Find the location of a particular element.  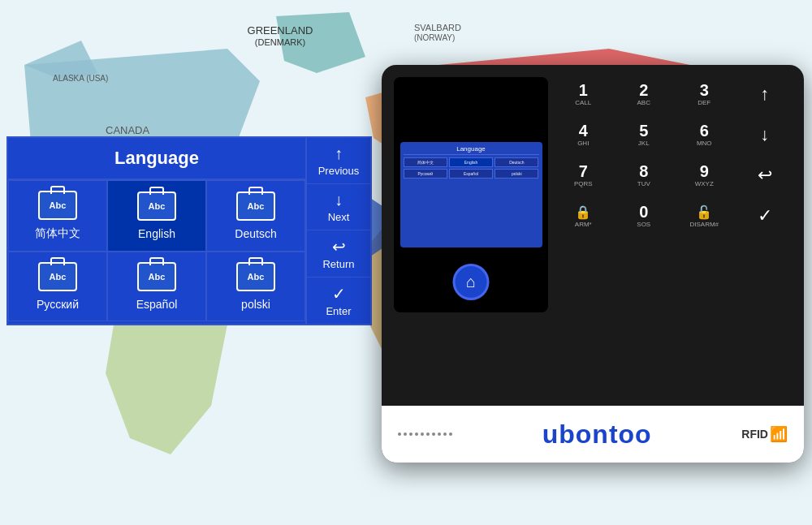

key-6-number: 6 is located at coordinates (705, 131).